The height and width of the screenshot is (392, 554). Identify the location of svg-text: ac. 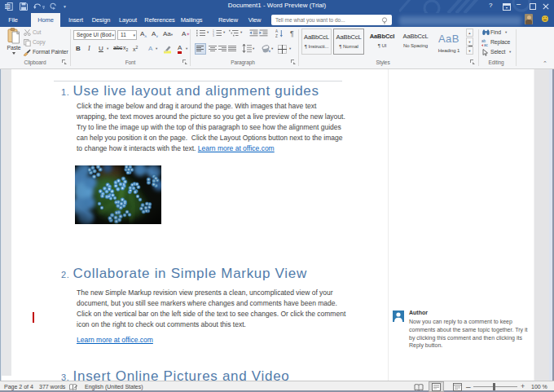
(486, 45).